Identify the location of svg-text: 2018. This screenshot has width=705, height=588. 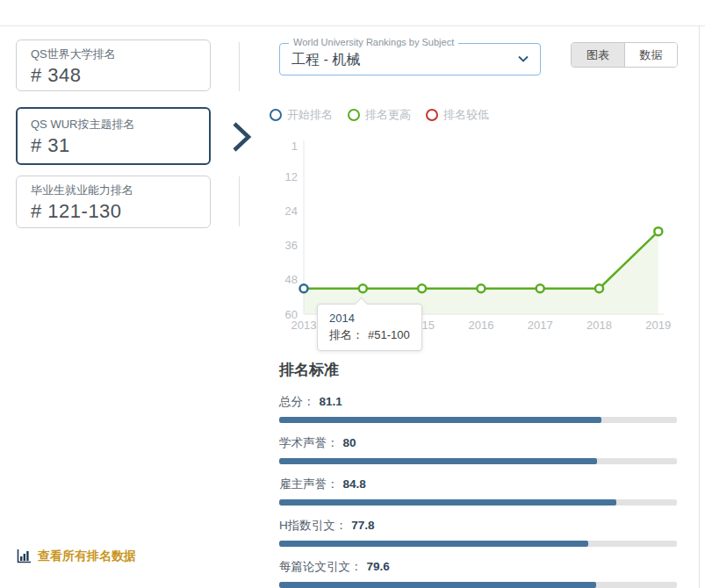
(599, 325).